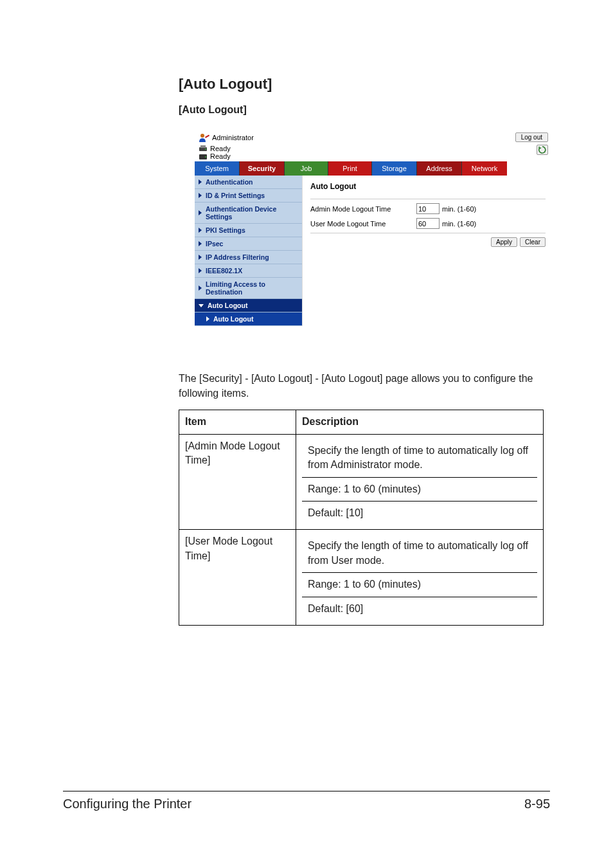 This screenshot has width=613, height=868. I want to click on tab-bar: System Security Job Print Storage Addres…, so click(373, 168).